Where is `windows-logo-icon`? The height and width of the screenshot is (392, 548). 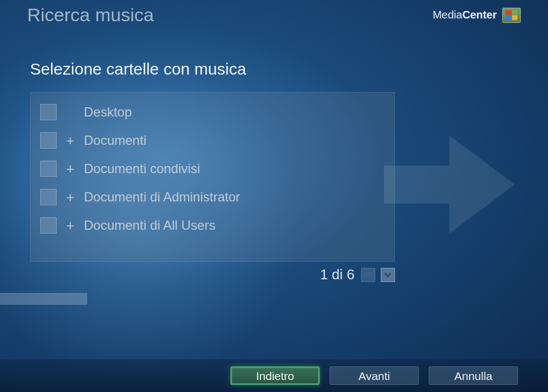 windows-logo-icon is located at coordinates (512, 15).